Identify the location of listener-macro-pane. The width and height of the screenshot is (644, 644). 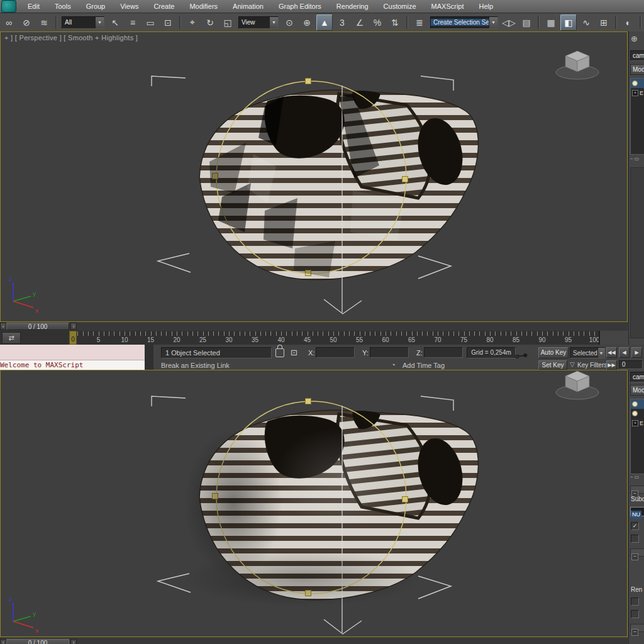
(72, 352).